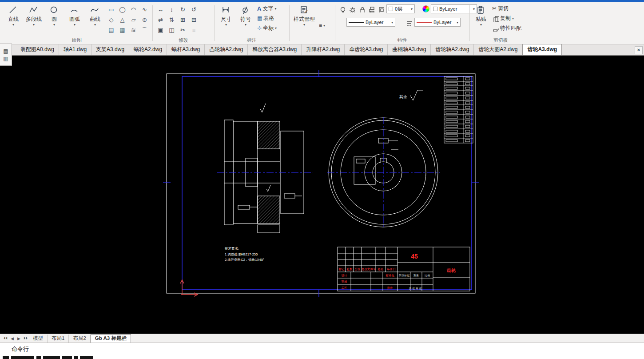  What do you see at coordinates (171, 30) in the screenshot?
I see `offset-tool-icon: ◫` at bounding box center [171, 30].